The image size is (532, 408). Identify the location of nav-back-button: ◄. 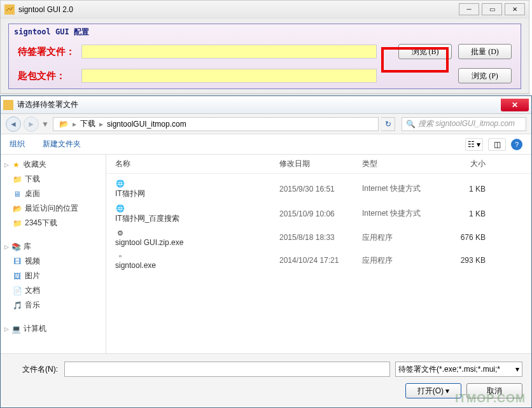
(13, 124).